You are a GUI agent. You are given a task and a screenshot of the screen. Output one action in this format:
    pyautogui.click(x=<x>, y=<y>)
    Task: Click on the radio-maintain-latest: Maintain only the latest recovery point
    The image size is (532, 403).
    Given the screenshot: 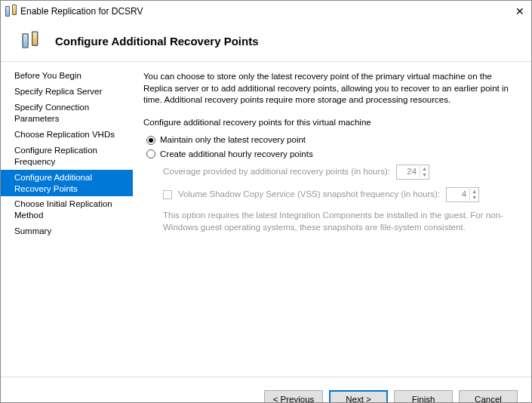 What is the action you would take?
    pyautogui.click(x=331, y=140)
    